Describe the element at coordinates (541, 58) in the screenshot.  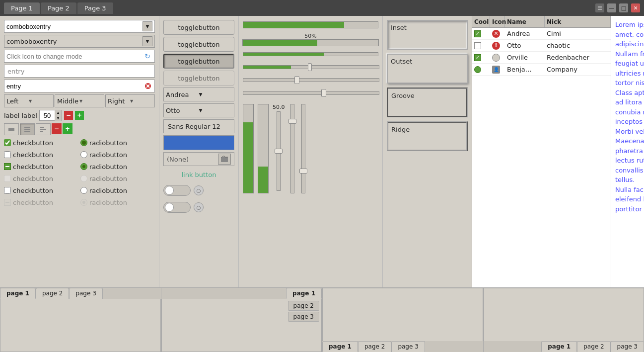
I see `tree-row-orville: ✓ Orville Redenbacher` at that location.